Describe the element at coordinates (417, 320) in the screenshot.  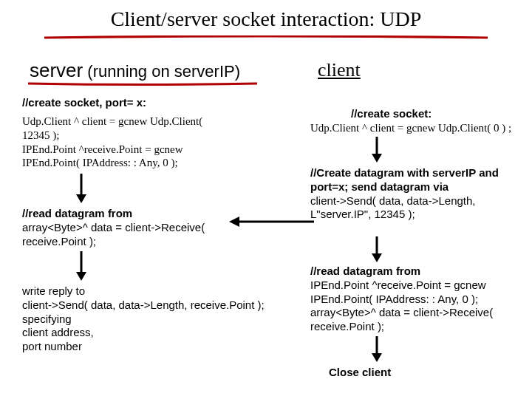
I see `client-read-receive: array<Byte>^ data = client->Receive( rec…` at that location.